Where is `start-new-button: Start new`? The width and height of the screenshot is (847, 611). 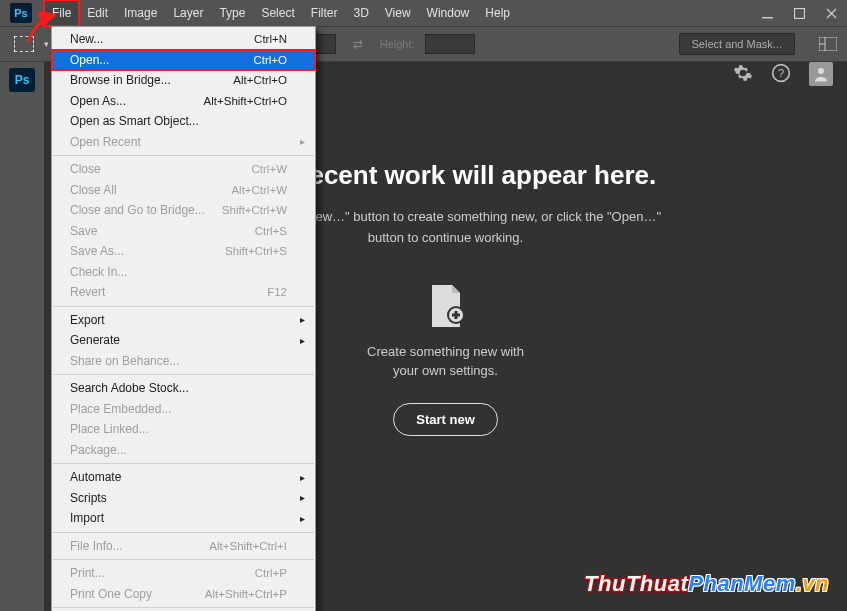 start-new-button: Start new is located at coordinates (446, 420).